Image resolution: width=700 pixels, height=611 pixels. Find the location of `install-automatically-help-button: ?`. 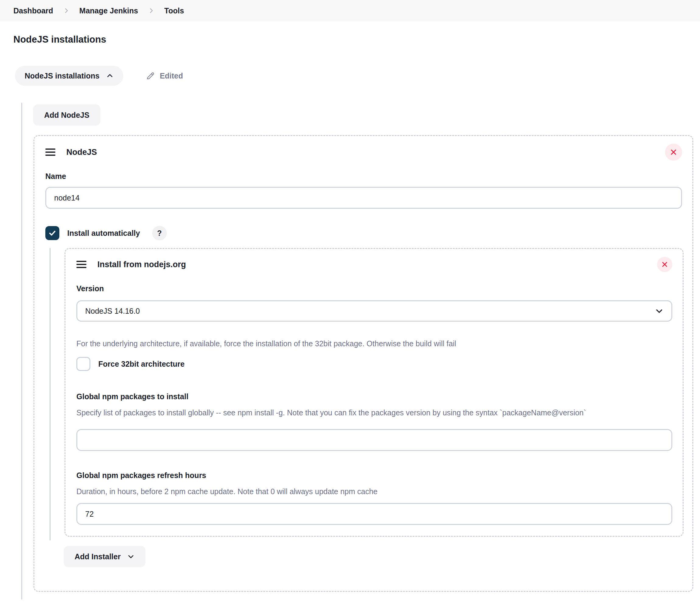

install-automatically-help-button: ? is located at coordinates (160, 233).